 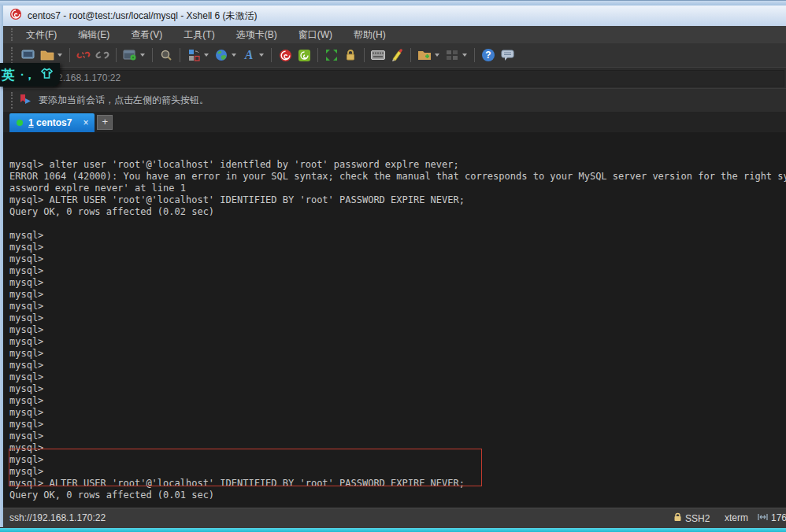 What do you see at coordinates (378, 55) in the screenshot?
I see `virtual-keyboard-icon` at bounding box center [378, 55].